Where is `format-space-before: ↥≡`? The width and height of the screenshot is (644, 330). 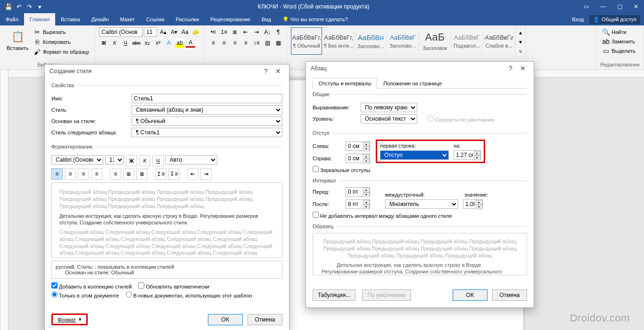
format-space-before: ↥≡ is located at coordinates (161, 174).